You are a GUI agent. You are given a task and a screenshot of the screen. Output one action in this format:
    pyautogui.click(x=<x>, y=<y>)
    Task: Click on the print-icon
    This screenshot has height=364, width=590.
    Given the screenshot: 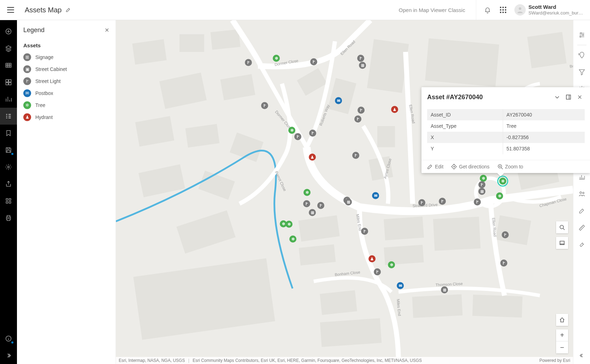 What is the action you would take?
    pyautogui.click(x=8, y=218)
    